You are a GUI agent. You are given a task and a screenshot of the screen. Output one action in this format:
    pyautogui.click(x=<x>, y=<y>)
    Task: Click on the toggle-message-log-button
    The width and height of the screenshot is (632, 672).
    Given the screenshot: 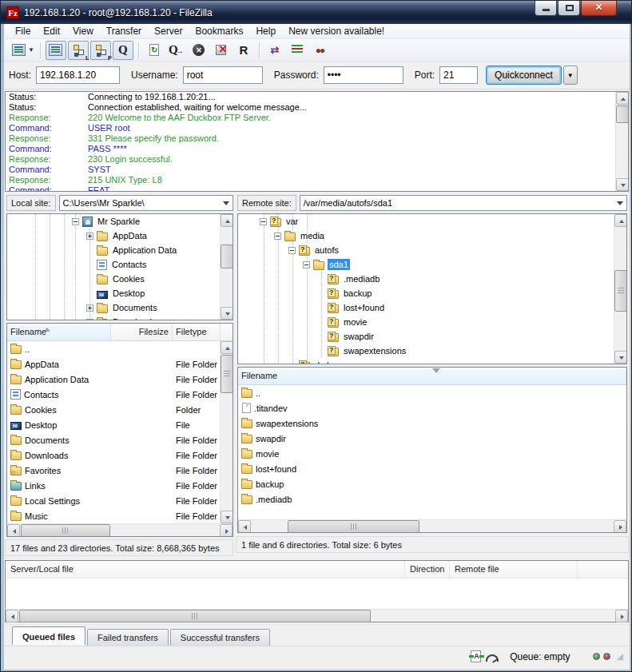 What is the action you would take?
    pyautogui.click(x=56, y=50)
    